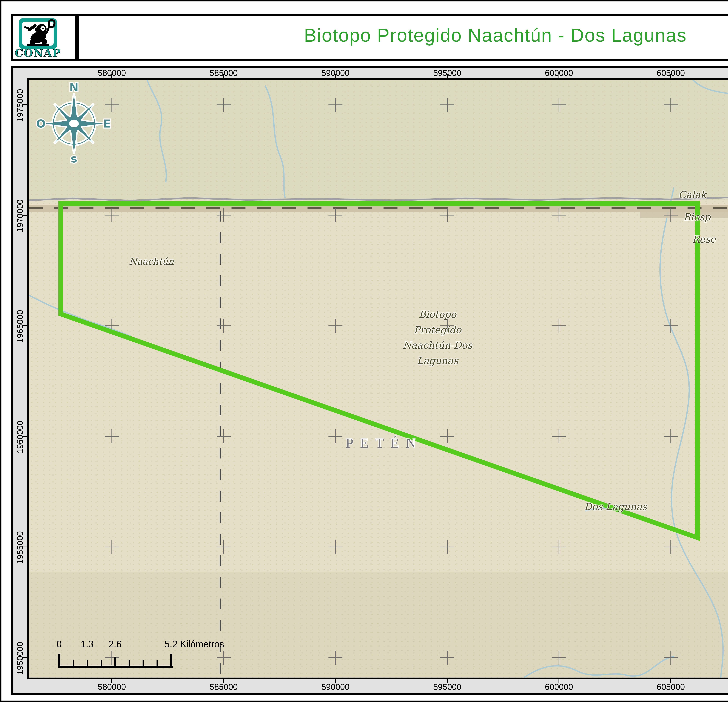 The image size is (728, 702). I want to click on place-label-calakmul-3: Rese, so click(704, 239).